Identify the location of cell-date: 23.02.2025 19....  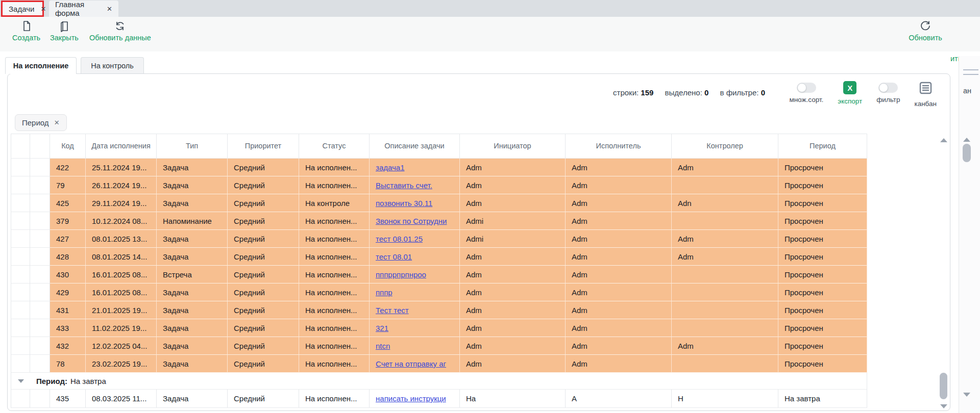
(121, 364).